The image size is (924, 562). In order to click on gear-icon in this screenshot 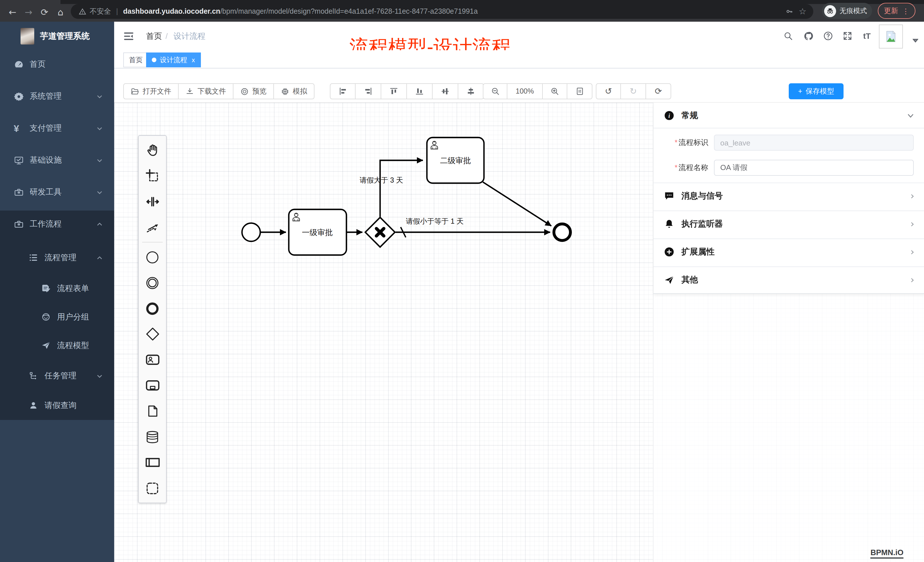, I will do `click(19, 96)`.